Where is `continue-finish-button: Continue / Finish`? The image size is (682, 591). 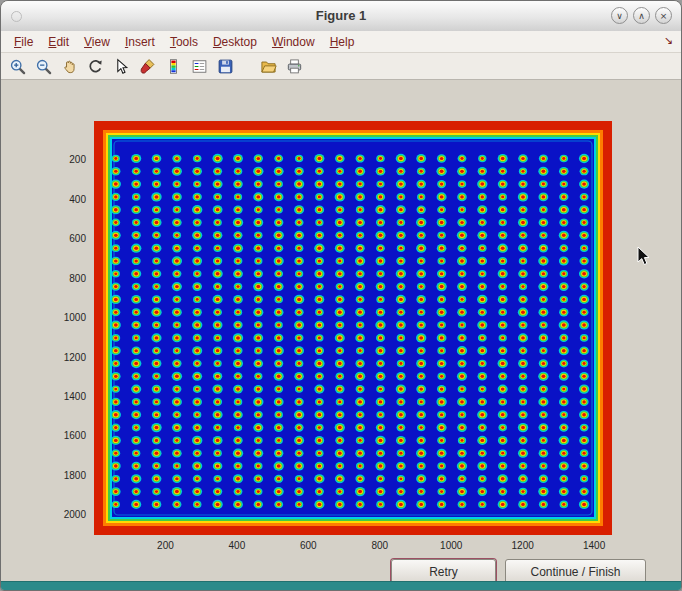
continue-finish-button: Continue / Finish is located at coordinates (576, 570).